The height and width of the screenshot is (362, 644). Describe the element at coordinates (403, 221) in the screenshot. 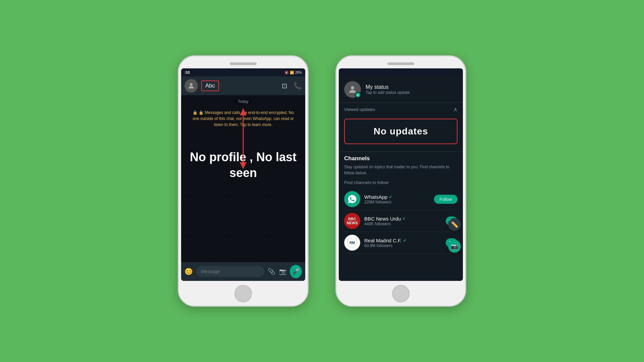

I see `channel-info-bbc: BBC News Urdu ✔ 449K followers` at that location.